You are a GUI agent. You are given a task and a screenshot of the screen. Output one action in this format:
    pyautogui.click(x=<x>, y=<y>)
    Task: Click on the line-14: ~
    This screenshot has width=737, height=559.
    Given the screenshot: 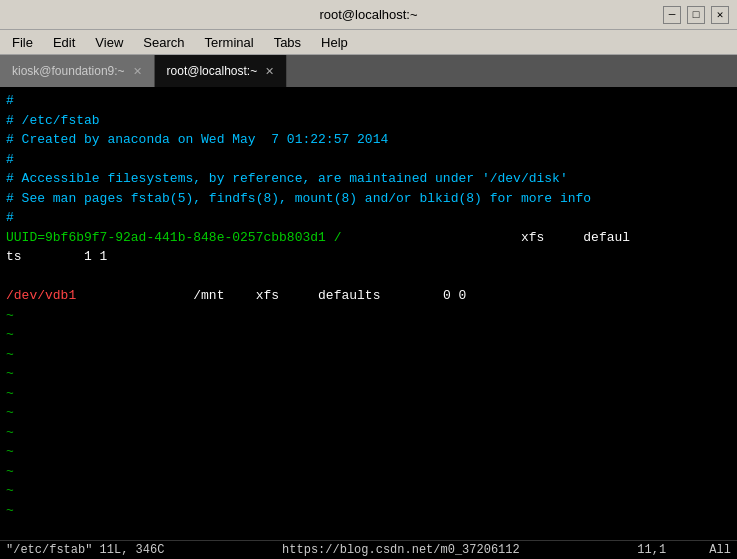 What is the action you would take?
    pyautogui.click(x=368, y=355)
    